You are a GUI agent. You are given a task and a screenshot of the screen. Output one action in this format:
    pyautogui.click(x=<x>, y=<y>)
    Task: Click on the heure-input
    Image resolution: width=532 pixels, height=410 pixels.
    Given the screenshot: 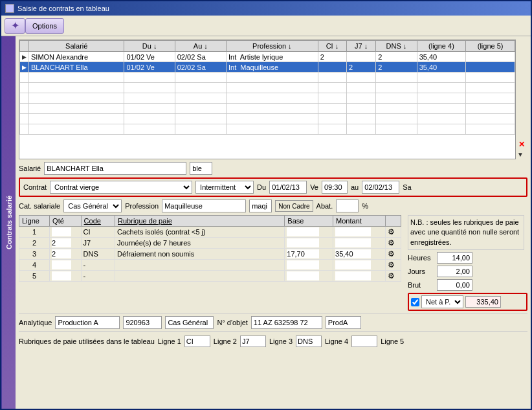 What is the action you would take?
    pyautogui.click(x=335, y=187)
    